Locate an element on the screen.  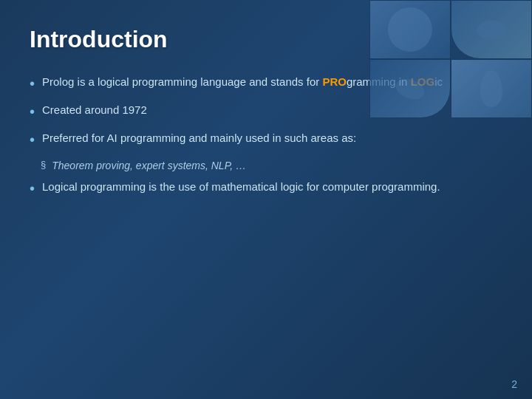
deco-ear-shape is located at coordinates (491, 89).